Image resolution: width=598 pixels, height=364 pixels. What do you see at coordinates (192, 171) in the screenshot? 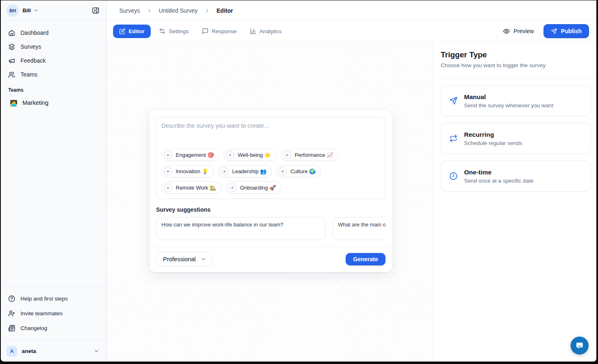
I see `chip-label: Innovation 💡` at bounding box center [192, 171].